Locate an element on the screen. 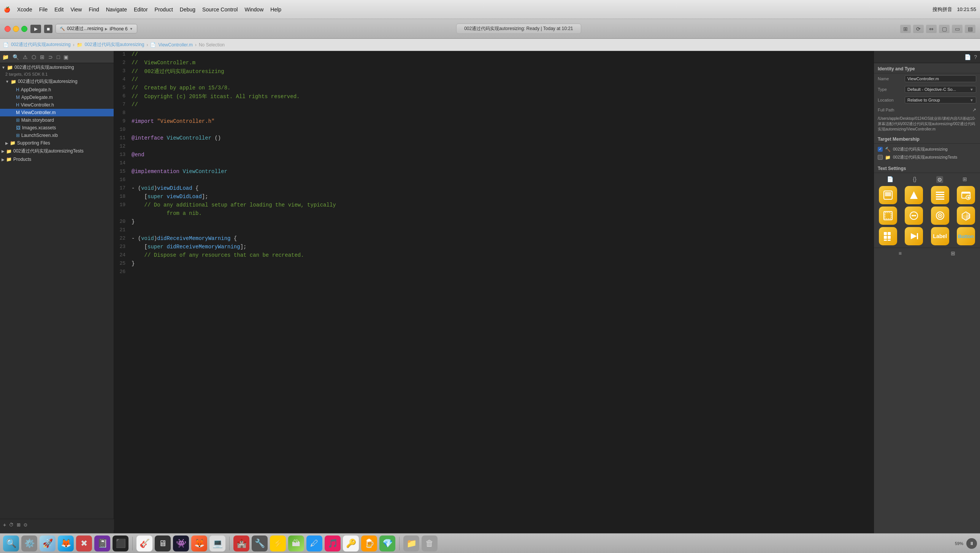 Image resolution: width=980 pixels, height=553 pixels. text-settings-code-icon: {} is located at coordinates (915, 180).